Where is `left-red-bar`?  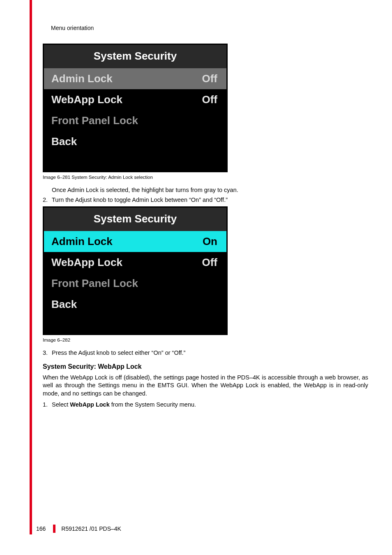 left-red-bar is located at coordinates (31, 267).